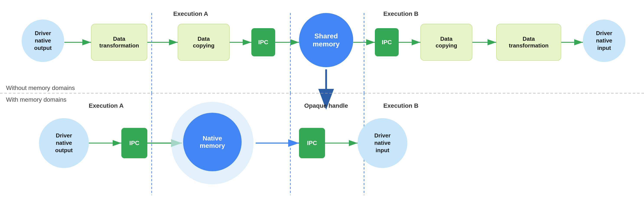 This screenshot has height=199, width=644. Describe the element at coordinates (401, 14) in the screenshot. I see `exec-b-label-top: Execution B` at that location.